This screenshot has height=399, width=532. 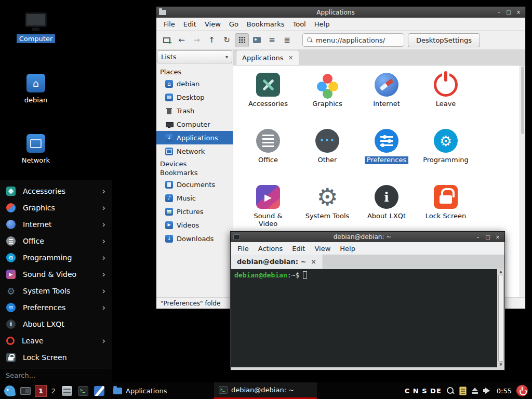 What do you see at coordinates (265, 391) in the screenshot?
I see `task-terminal: debian@debian: ~` at bounding box center [265, 391].